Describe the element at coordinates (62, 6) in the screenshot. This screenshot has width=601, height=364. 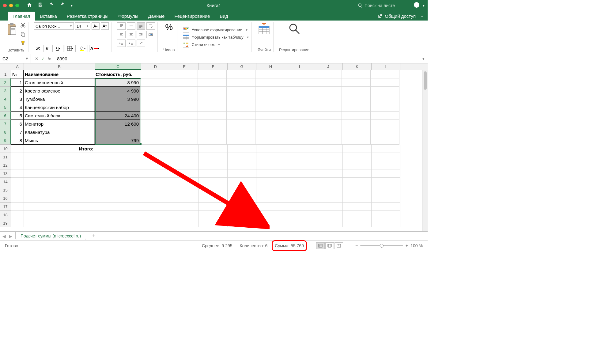
I see `redo-icon` at that location.